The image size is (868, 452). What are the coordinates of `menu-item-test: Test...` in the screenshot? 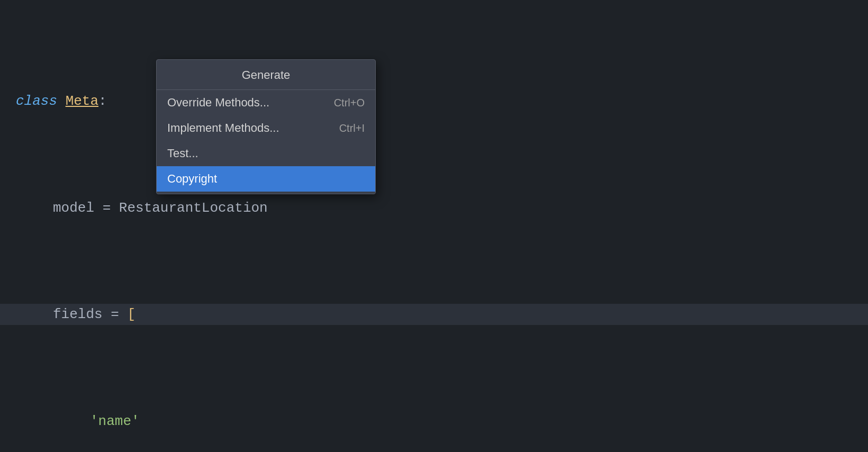 It's located at (266, 153).